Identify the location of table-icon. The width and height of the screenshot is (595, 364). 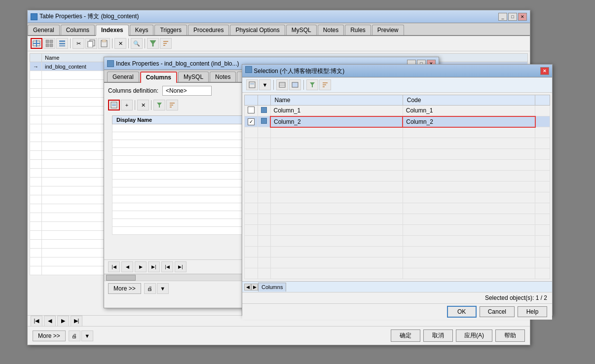
(34, 17).